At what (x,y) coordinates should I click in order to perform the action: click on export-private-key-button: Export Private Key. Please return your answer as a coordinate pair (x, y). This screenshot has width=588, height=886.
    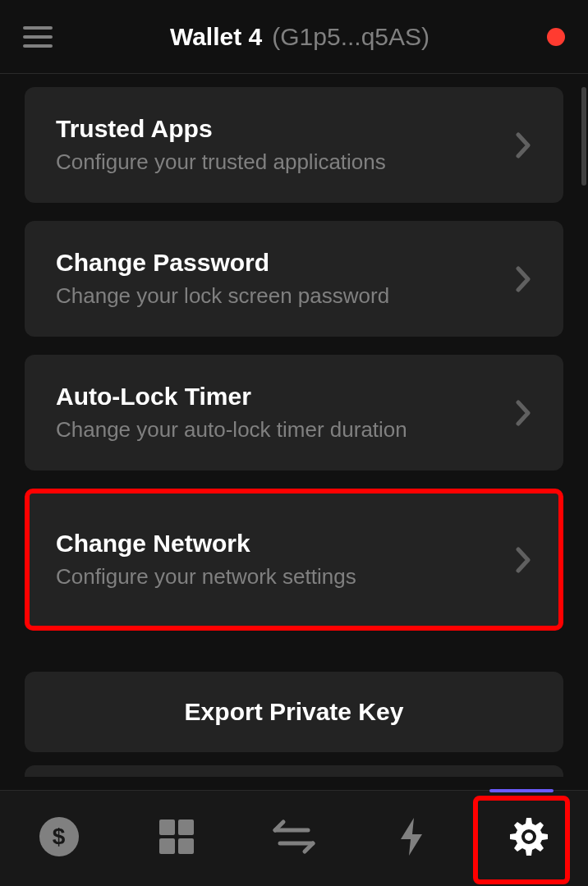
    Looking at the image, I should click on (294, 712).